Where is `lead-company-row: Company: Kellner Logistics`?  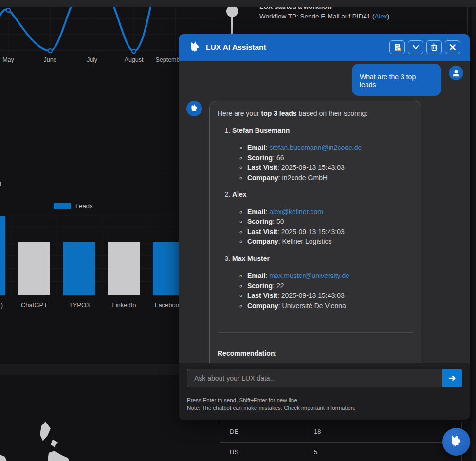 lead-company-row: Company: Kellner Logistics is located at coordinates (330, 241).